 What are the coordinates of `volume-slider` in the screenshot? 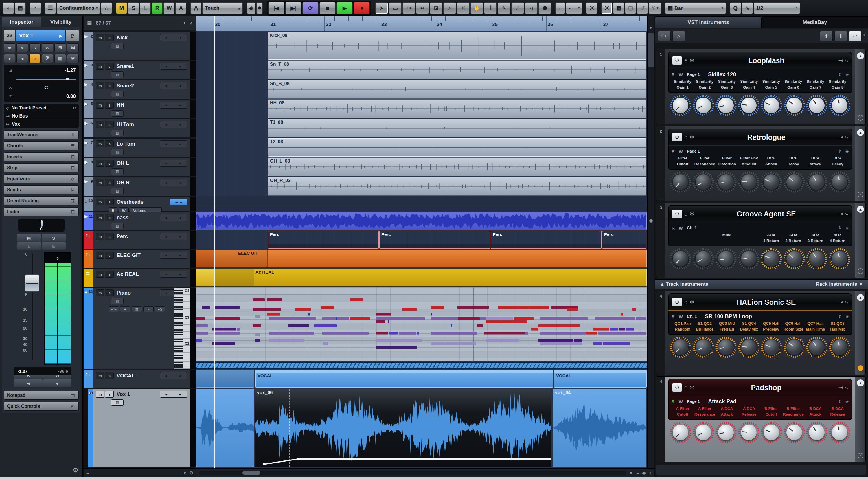 It's located at (46, 79).